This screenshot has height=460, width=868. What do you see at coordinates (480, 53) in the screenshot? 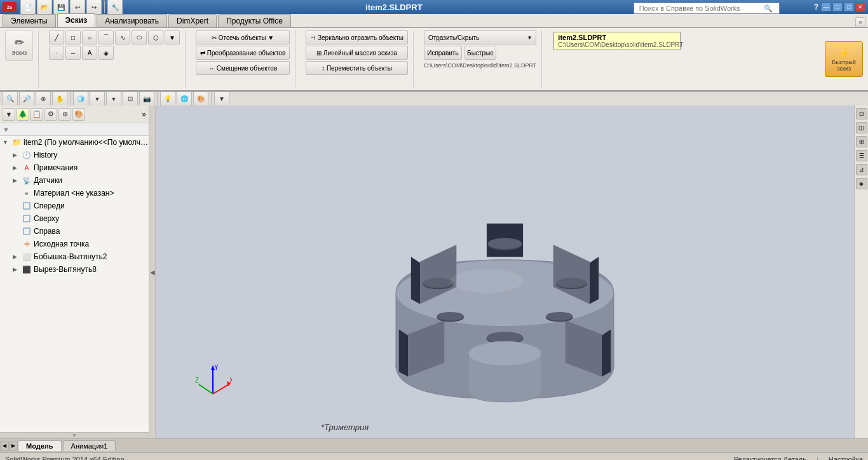
I see `btn-quick: Быстрые` at bounding box center [480, 53].